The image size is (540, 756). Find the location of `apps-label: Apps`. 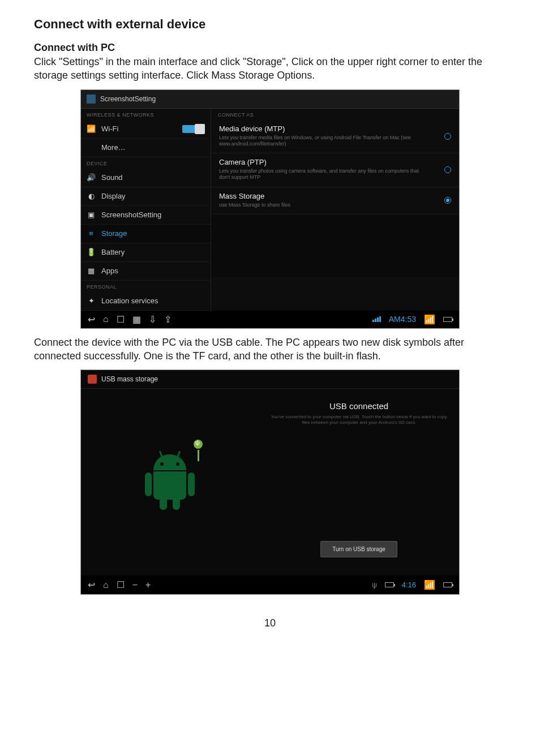

apps-label: Apps is located at coordinates (110, 270).